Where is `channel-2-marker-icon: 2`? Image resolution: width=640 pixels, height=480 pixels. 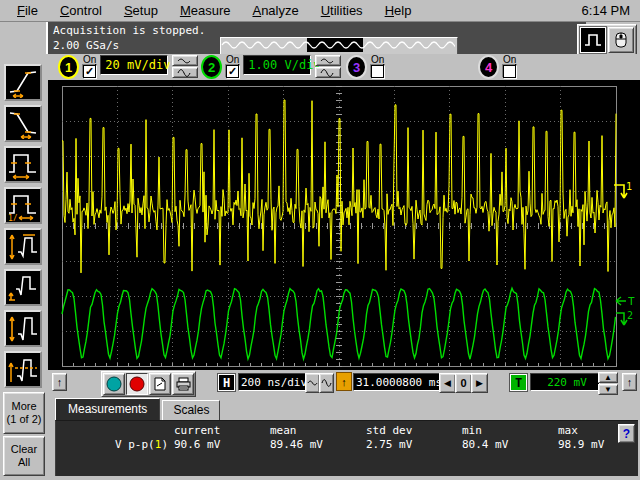
channel-2-marker-icon: 2 is located at coordinates (627, 320).